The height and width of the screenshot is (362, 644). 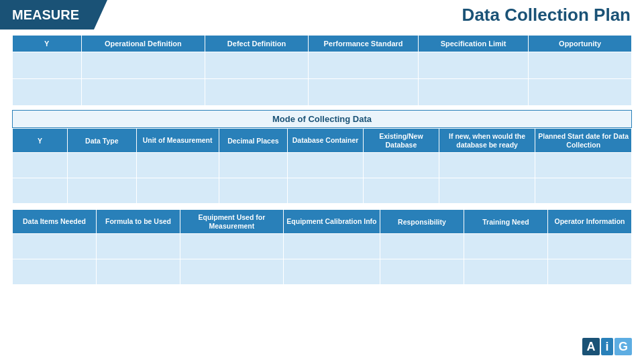 I want to click on table2-header-db-container: Database Container, so click(x=326, y=141).